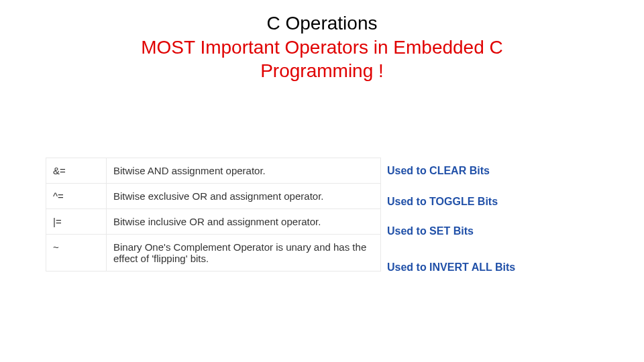  I want to click on operator-description: Binary One's Complement Operator is unar…, so click(244, 253).